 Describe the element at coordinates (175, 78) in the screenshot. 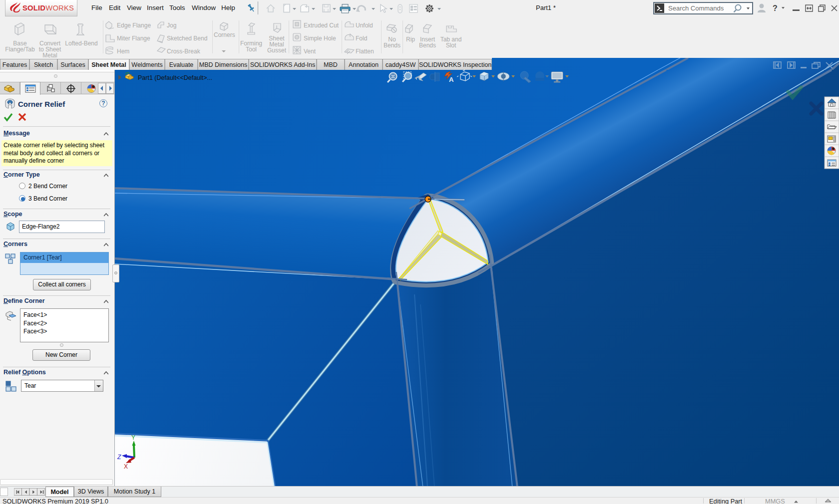

I see `svg-text: Part1 (Default<<Default>...` at that location.